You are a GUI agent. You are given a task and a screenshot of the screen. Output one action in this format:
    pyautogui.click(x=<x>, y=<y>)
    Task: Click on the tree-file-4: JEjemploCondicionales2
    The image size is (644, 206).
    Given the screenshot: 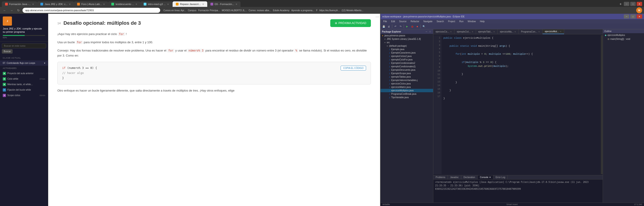 What is the action you would take?
    pyautogui.click(x=407, y=63)
    